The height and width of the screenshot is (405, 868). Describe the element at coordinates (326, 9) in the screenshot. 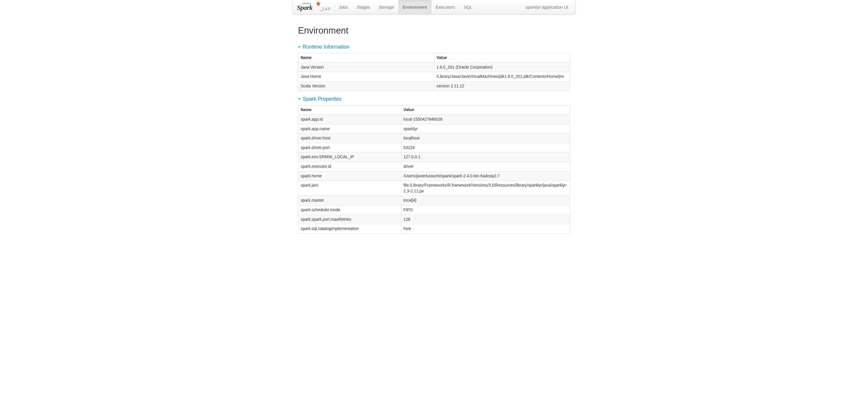

I see `brand-version: 2.4.0` at that location.